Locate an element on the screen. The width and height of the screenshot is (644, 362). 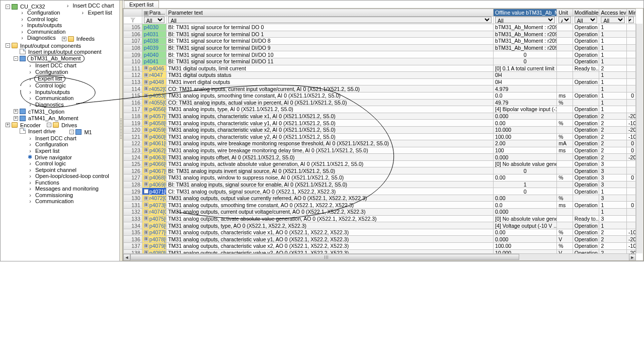
table-row: 137 ⊞p4079[0] TM31 analog outputs, chara… is located at coordinates (380, 246).